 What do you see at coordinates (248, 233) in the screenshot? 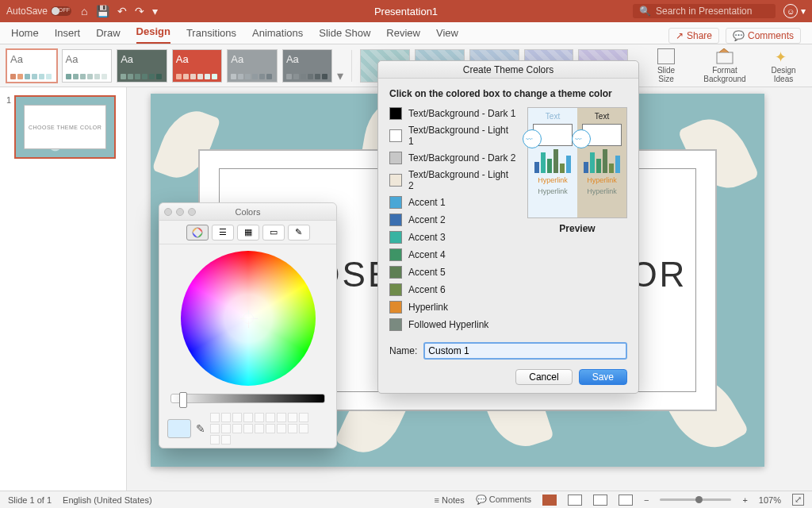
I see `color-mode-palettes: ▦` at bounding box center [248, 233].